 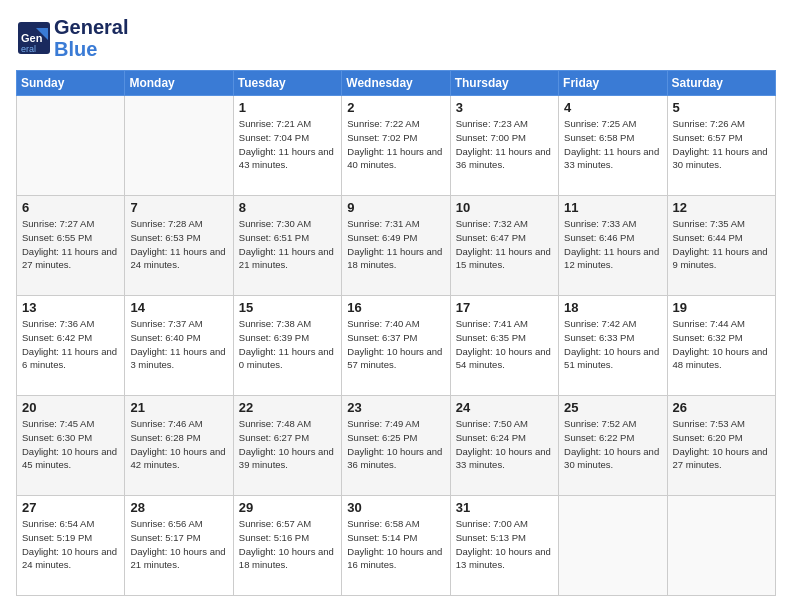 What do you see at coordinates (396, 108) in the screenshot?
I see `day-number: 2` at bounding box center [396, 108].